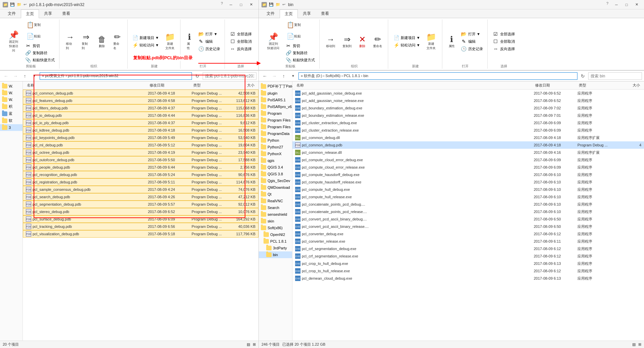 The height and width of the screenshot is (348, 644). Describe the element at coordinates (140, 152) in the screenshot. I see `left-file-row: PDB pcl_octree_debug.pdb 2017-08-09 4:19…` at that location.